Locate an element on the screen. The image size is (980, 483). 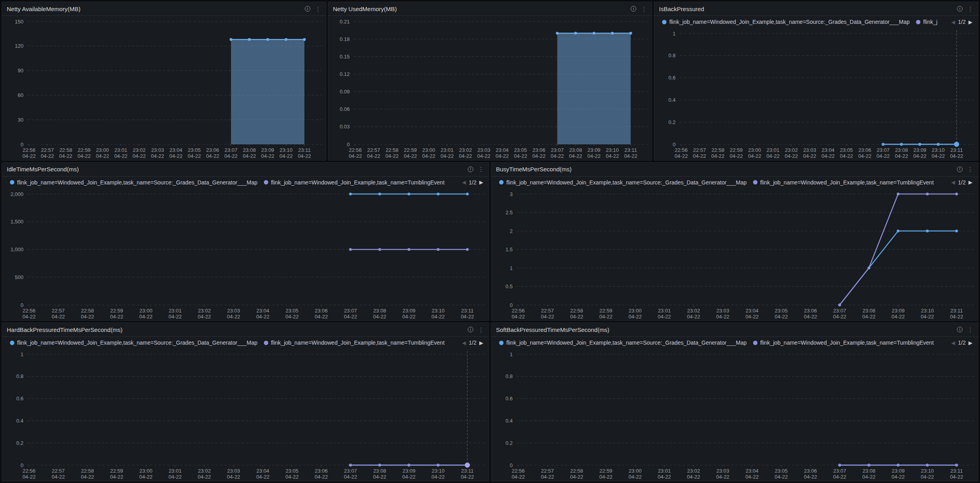
legend: flink_job_name=Windowed_Join_Example,tas… is located at coordinates (246, 182).